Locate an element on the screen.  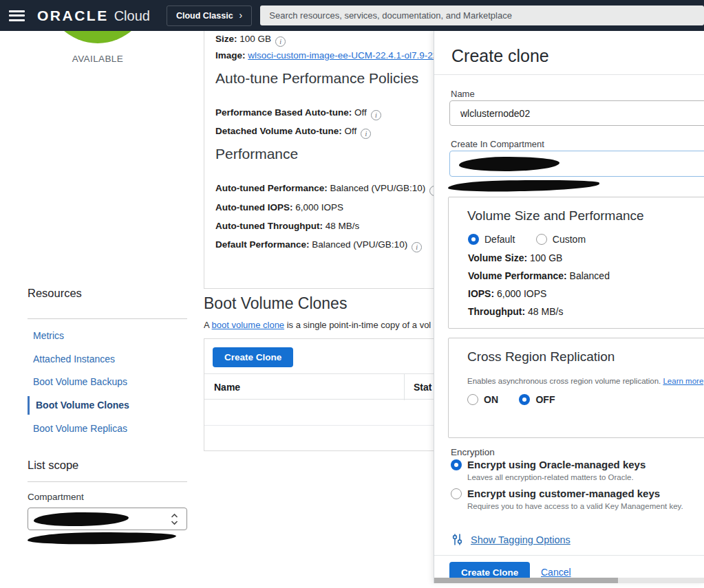
panel-title: Create clone is located at coordinates (500, 56).